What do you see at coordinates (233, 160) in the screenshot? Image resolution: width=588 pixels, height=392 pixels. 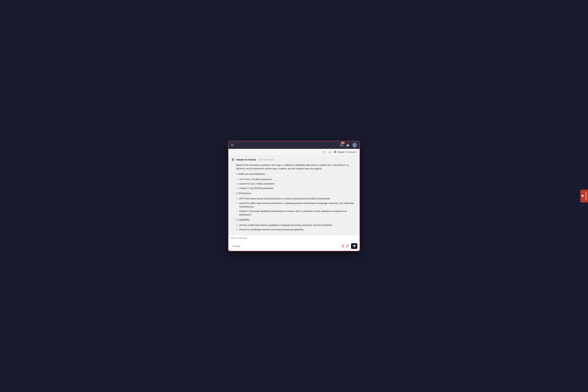 I see `claude-logo-icon: ⌘` at bounding box center [233, 160].